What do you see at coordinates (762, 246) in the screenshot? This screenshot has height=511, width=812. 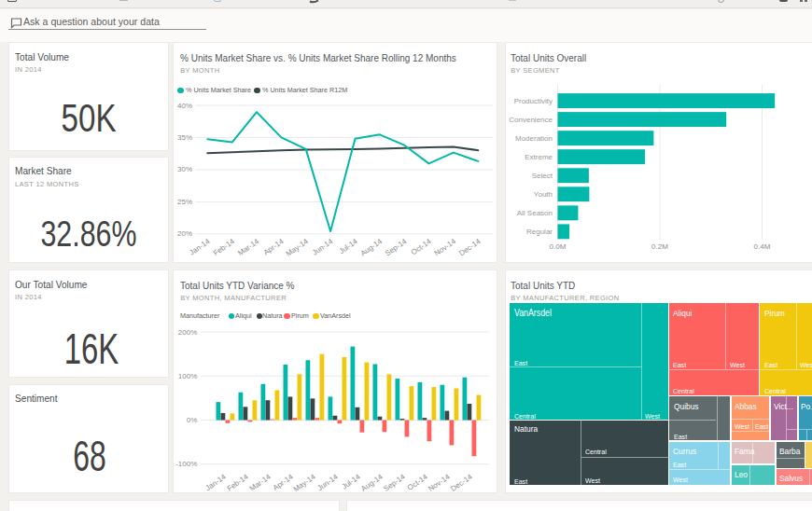 I see `svg-text: 0.4M` at bounding box center [762, 246].